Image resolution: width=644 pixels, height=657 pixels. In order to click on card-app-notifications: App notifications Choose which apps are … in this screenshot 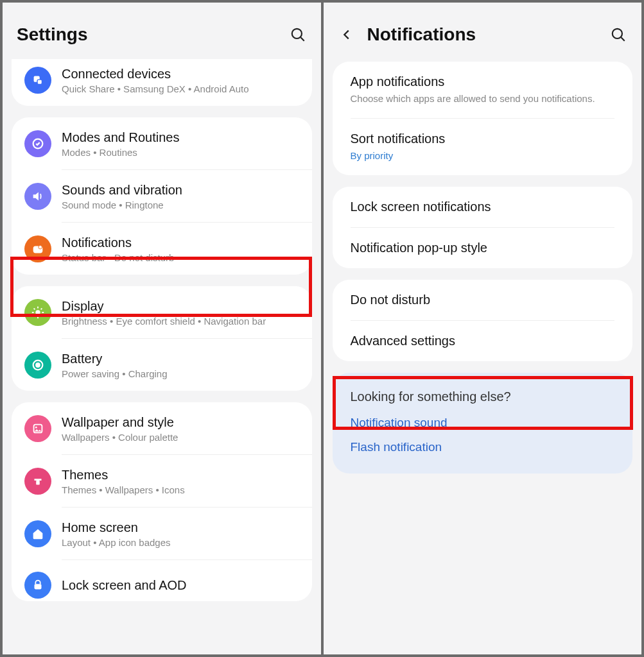, I will do `click(483, 118)`.